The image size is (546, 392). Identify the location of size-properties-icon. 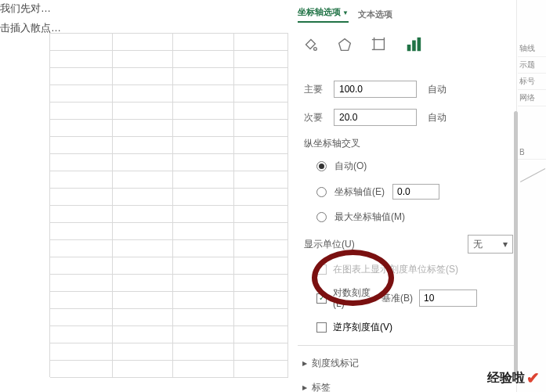
(379, 46).